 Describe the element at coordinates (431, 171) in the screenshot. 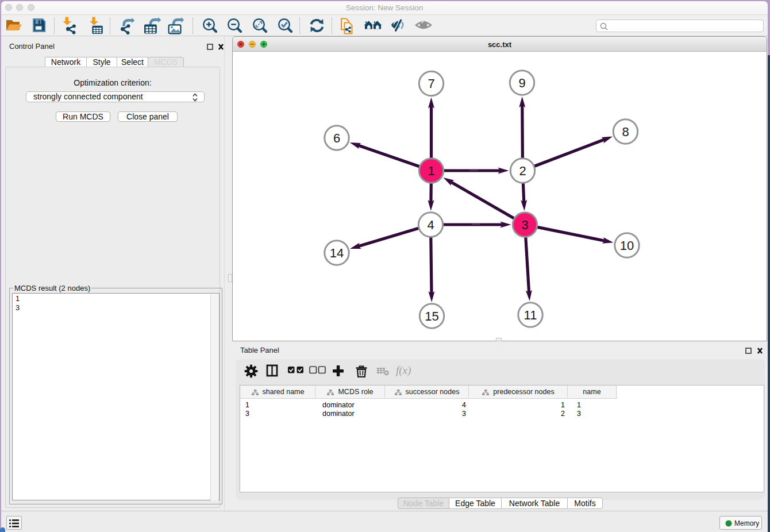

I see `svg-text: 1` at that location.